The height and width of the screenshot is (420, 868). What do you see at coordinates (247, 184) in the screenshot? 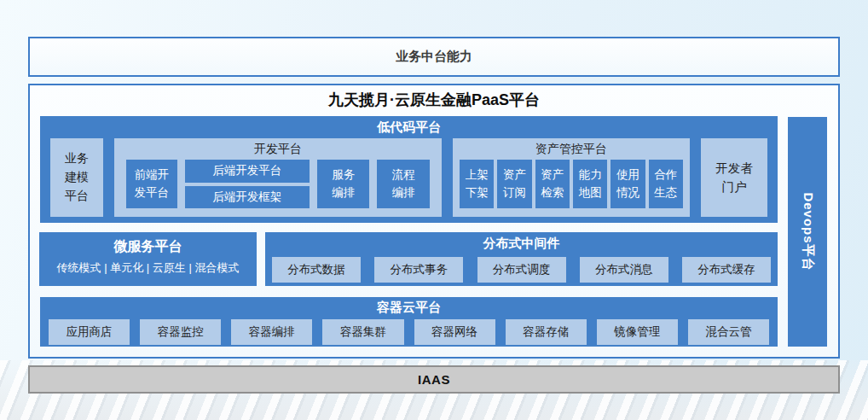
I see `backend-dev-column: 后端开发平台 后端开发框架` at bounding box center [247, 184].